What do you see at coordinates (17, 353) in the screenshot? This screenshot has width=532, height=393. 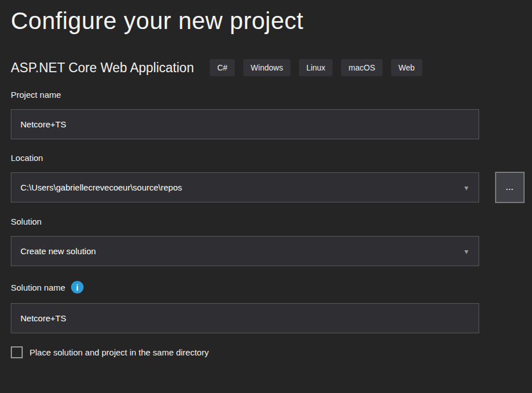 I see `same-directory-checkbox` at bounding box center [17, 353].